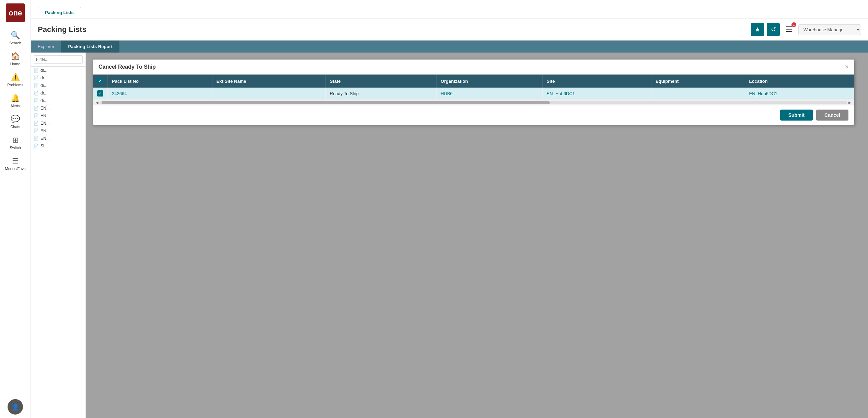  What do you see at coordinates (58, 235) in the screenshot?
I see `explorer-panel: 📄 dr... 📄 dr... 📄 dr... 📄 dr... 📄 dr... …` at bounding box center [58, 235].